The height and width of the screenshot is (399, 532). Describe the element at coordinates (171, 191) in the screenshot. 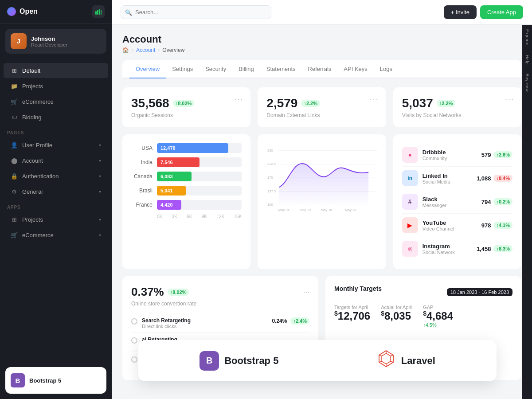

I see `bar-brasil: 5,041` at that location.